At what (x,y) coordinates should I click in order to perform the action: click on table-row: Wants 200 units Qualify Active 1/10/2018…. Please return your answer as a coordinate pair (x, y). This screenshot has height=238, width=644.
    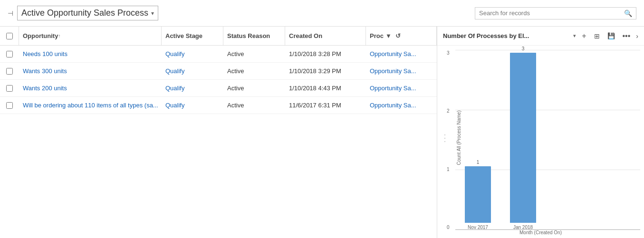
    Looking at the image, I should click on (219, 88).